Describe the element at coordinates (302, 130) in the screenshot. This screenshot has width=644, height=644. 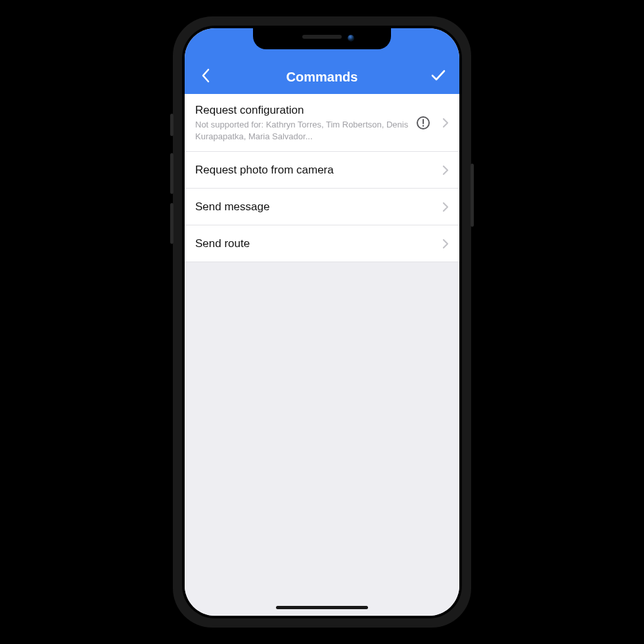
I see `row-subtitle: Not supported for: Kathryn Torres, Tim R…` at that location.